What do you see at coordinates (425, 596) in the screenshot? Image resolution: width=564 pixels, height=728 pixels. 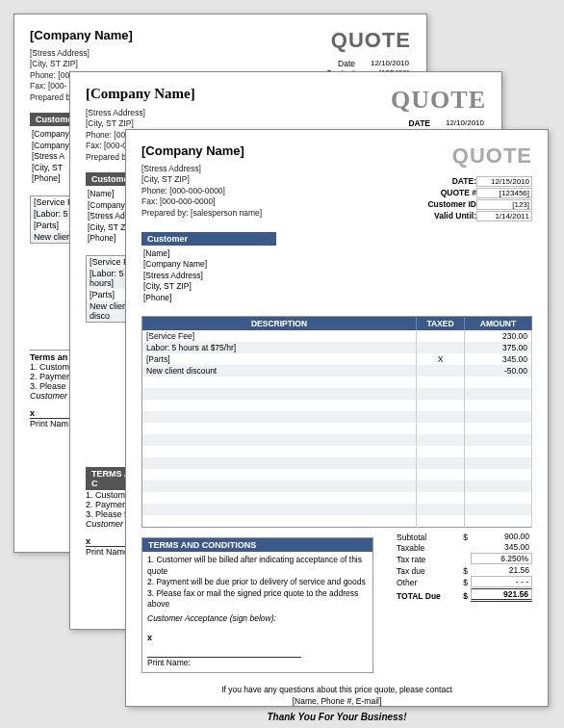 I see `total-label: TOTAL Due` at bounding box center [425, 596].